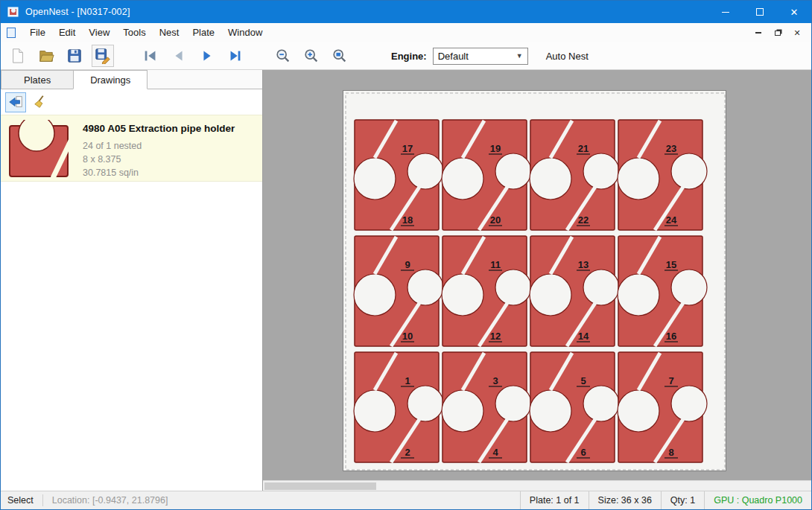 Image resolution: width=812 pixels, height=510 pixels. What do you see at coordinates (480, 57) in the screenshot?
I see `engine-select: Default ▼` at bounding box center [480, 57].